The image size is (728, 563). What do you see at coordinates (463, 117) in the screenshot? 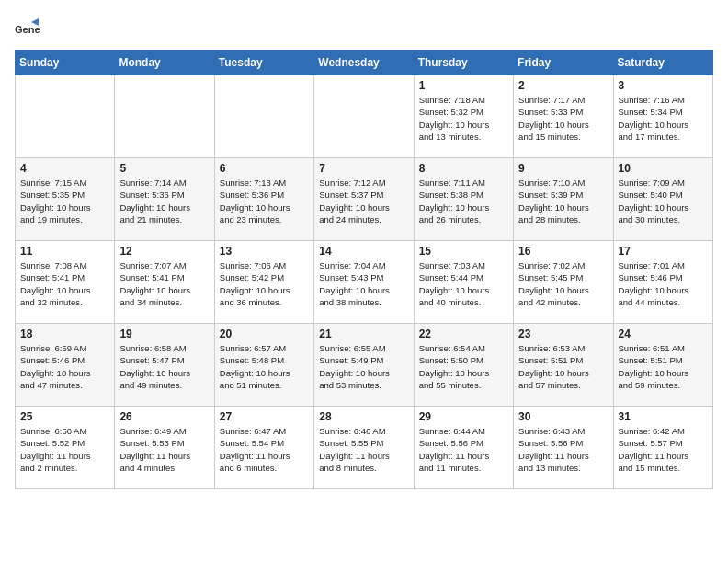
I see `calendar-cell: 1Sunrise: 7:18 AM Sunset: 5:32 PM Daylig…` at bounding box center [463, 117].